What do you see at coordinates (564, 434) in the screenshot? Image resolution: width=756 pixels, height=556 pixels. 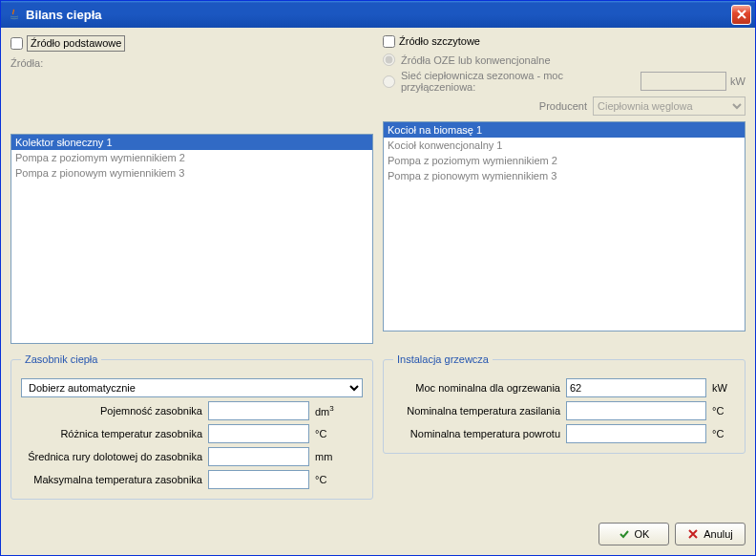 I see `install-returntemp-row: Nominalna temperatura powrotu °C` at bounding box center [564, 434].